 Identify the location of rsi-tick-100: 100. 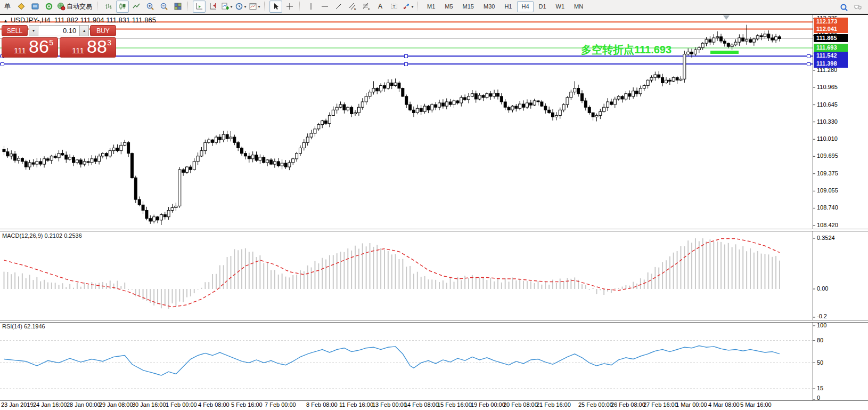
(822, 325).